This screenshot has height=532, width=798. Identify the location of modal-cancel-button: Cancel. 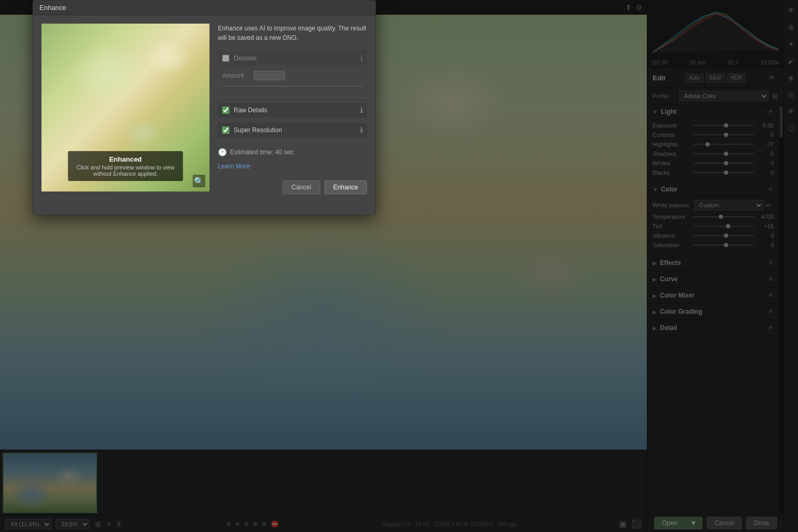
(301, 187).